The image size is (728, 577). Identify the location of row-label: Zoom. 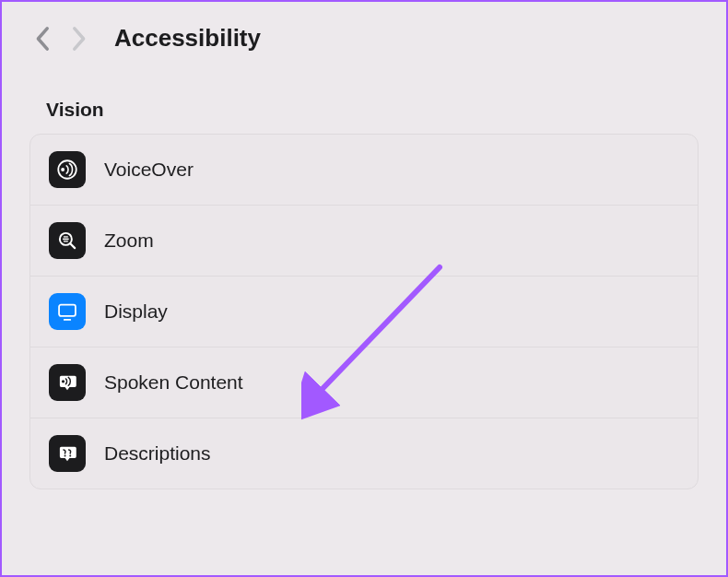
(129, 241).